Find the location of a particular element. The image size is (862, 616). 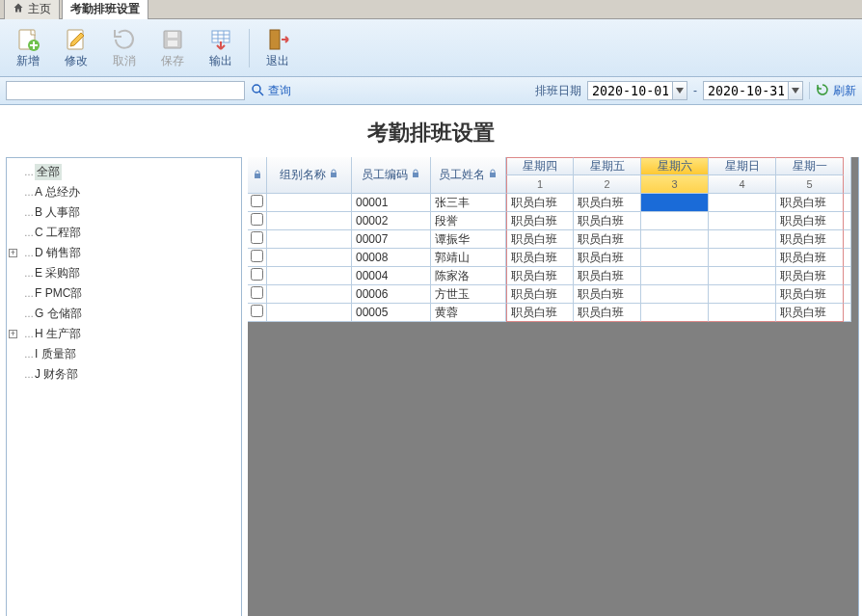

cell-empcode: 00007 is located at coordinates (391, 239).